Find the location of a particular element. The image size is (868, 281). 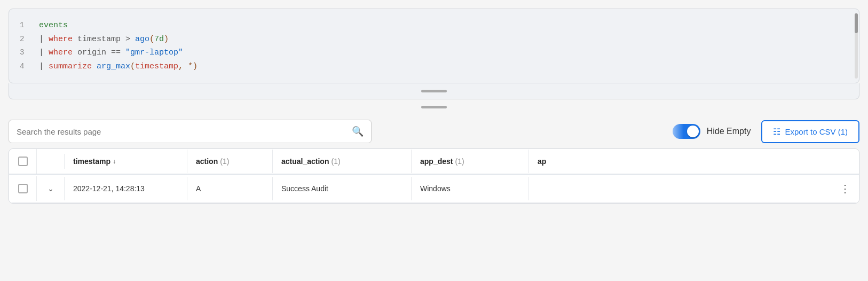

th-app-dest: app_dest (1) is located at coordinates (470, 161).